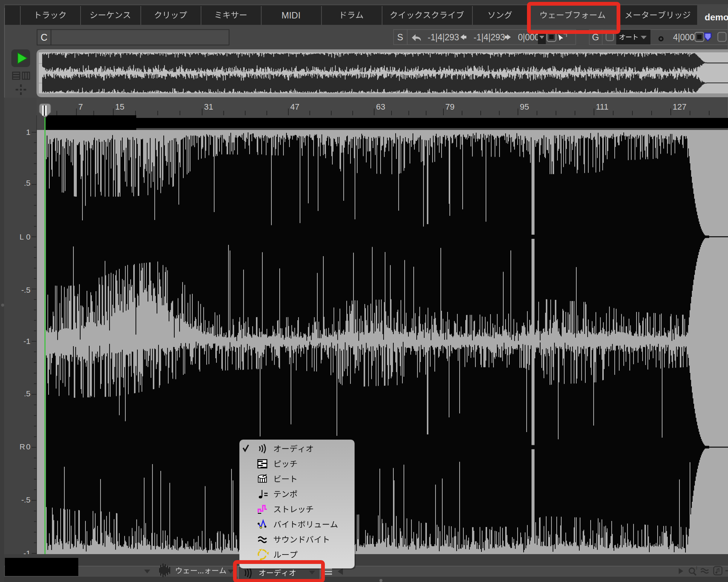 The width and height of the screenshot is (728, 582). What do you see at coordinates (450, 107) in the screenshot?
I see `svg-text: 79` at bounding box center [450, 107].